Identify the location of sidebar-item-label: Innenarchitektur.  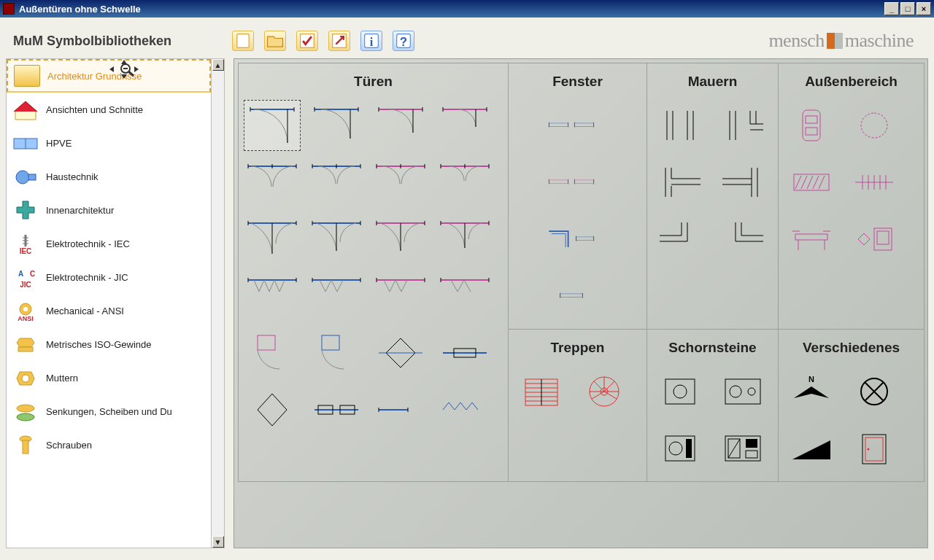
(80, 210).